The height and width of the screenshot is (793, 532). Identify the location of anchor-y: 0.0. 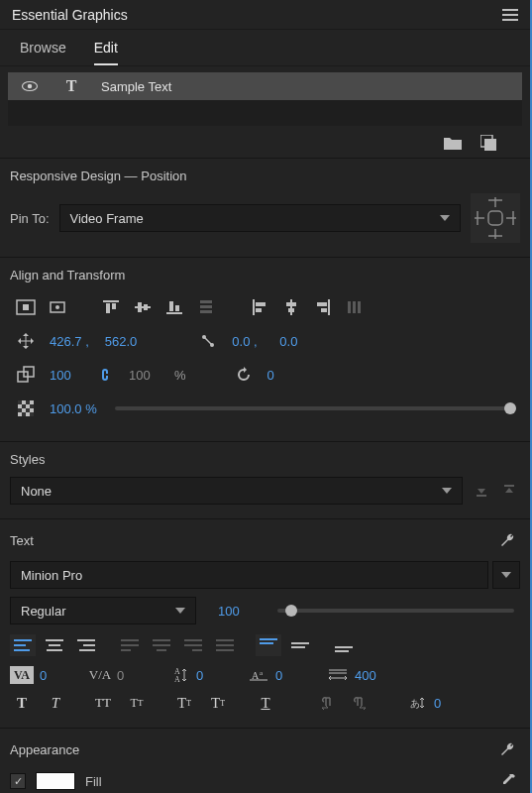
(295, 341).